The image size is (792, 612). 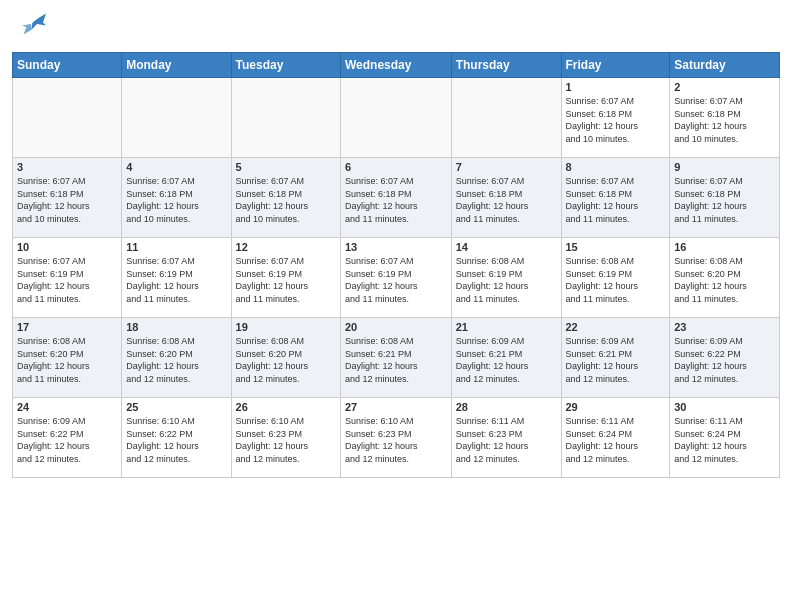 I want to click on day-number: 17, so click(x=67, y=327).